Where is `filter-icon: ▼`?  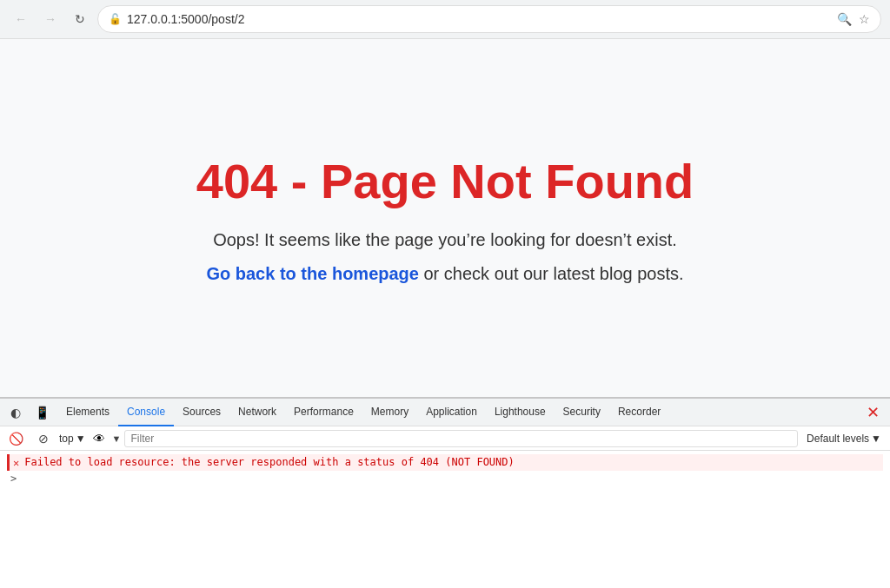 filter-icon: ▼ is located at coordinates (116, 439).